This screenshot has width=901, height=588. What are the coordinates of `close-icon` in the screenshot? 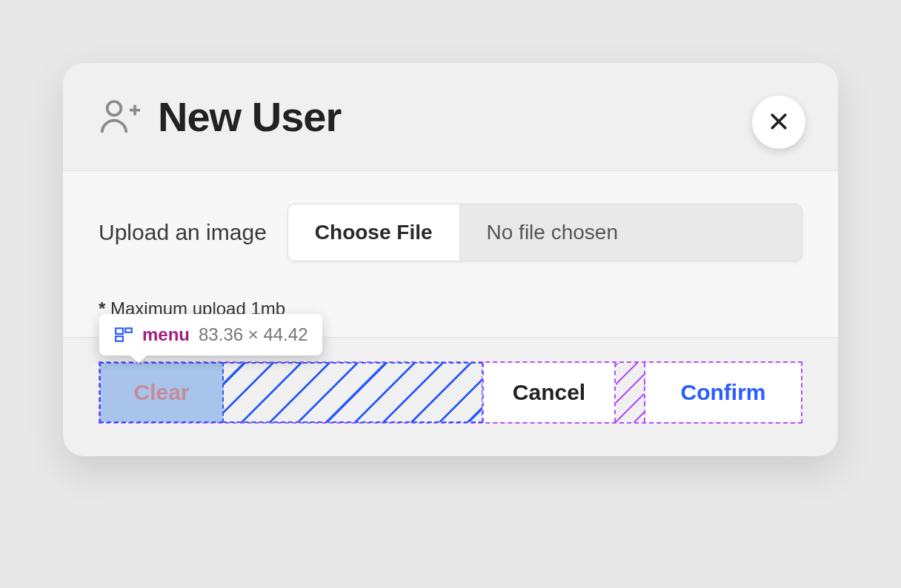 It's located at (779, 123).